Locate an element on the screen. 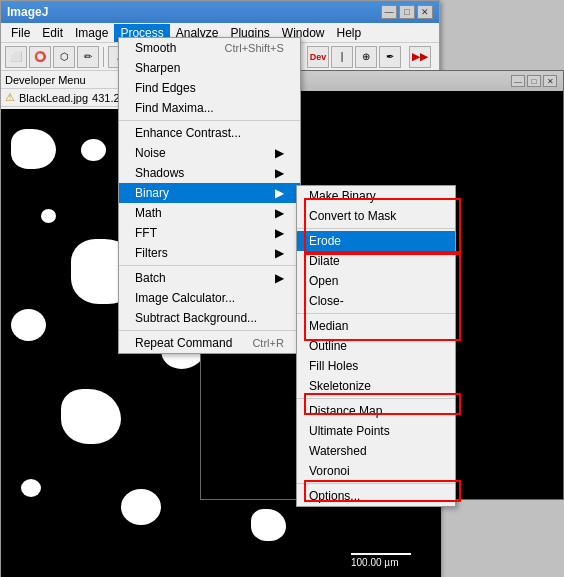  distance-map-label: Distance Map is located at coordinates (346, 411).